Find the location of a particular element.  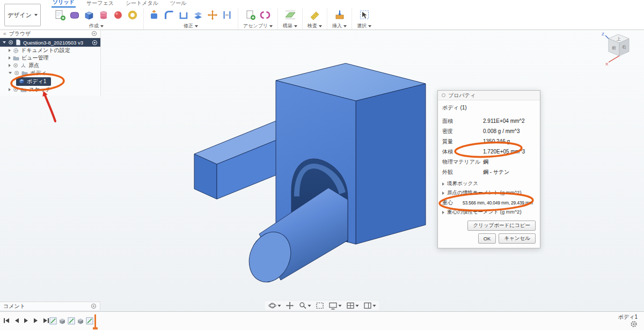

target-icon is located at coordinates (94, 43).